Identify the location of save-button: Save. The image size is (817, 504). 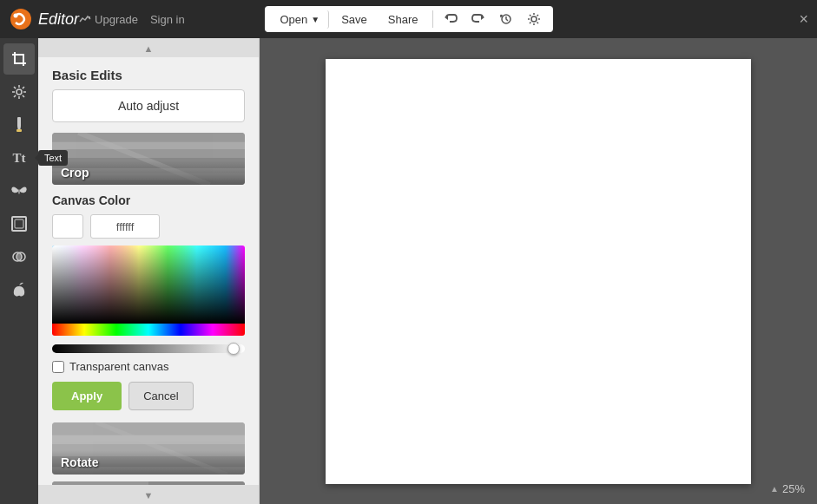
(354, 19).